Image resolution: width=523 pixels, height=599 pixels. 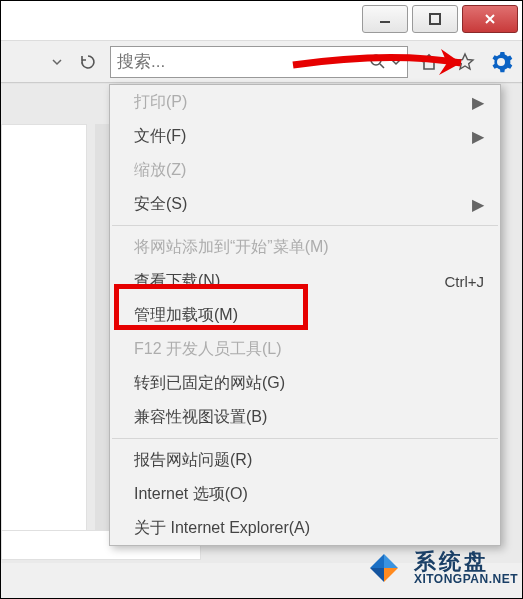 I want to click on window-titlebar, so click(x=262, y=21).